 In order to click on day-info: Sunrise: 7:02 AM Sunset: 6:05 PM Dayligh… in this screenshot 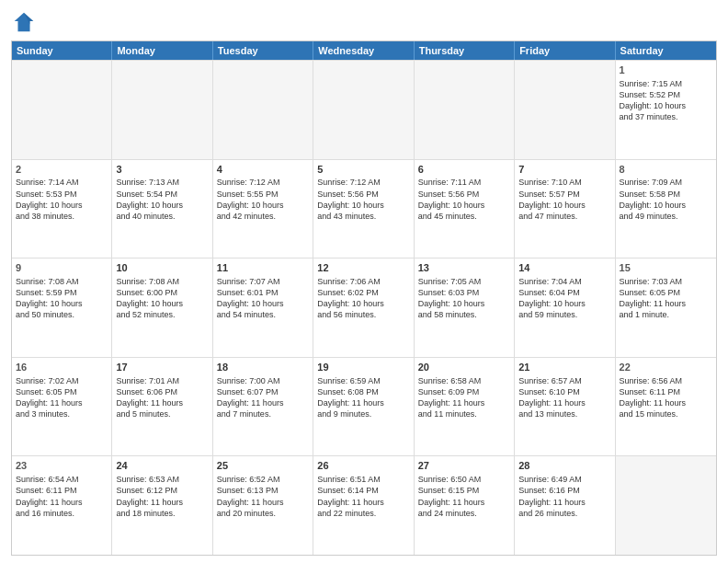, I will do `click(50, 397)`.